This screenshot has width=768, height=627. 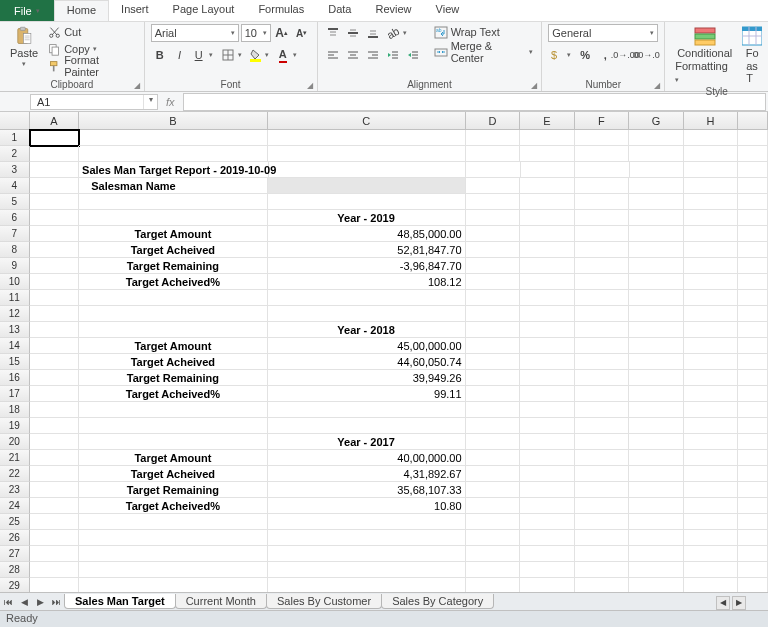 I want to click on bold-button: B, so click(x=160, y=55).